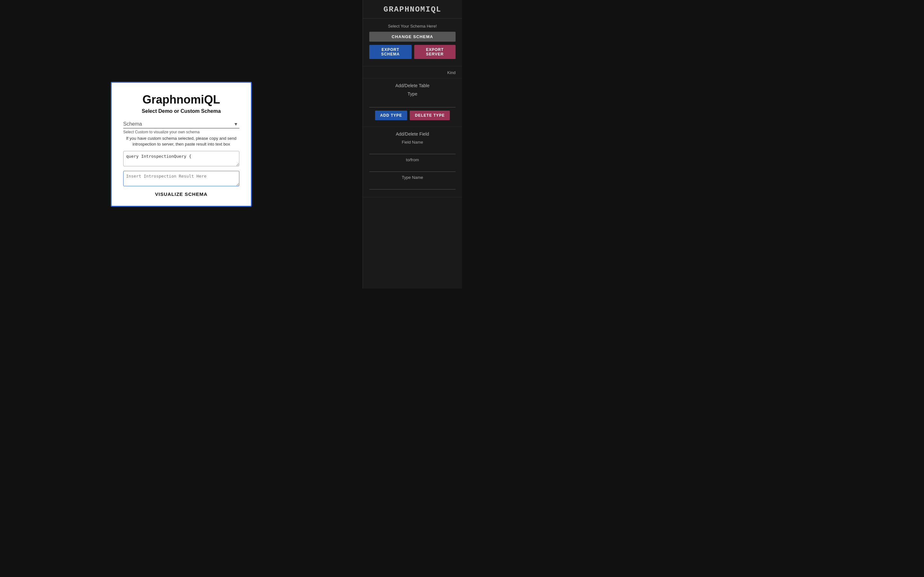  Describe the element at coordinates (412, 26) in the screenshot. I see `schema-select-label: Select Your Schema Here!` at that location.